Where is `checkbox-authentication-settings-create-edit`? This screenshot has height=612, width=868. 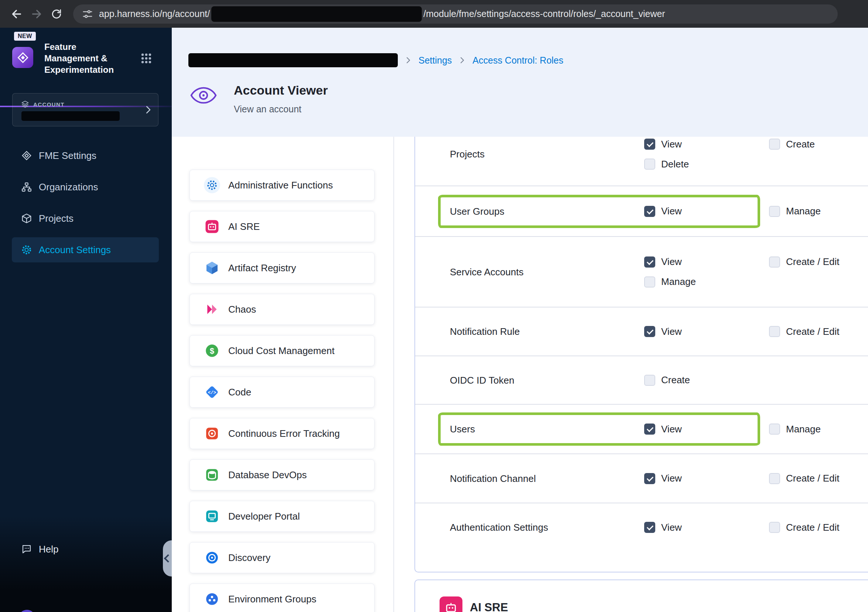
checkbox-authentication-settings-create-edit is located at coordinates (774, 527).